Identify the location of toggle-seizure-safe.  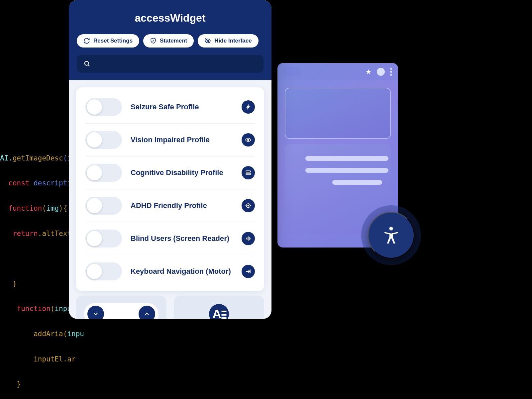
(104, 107).